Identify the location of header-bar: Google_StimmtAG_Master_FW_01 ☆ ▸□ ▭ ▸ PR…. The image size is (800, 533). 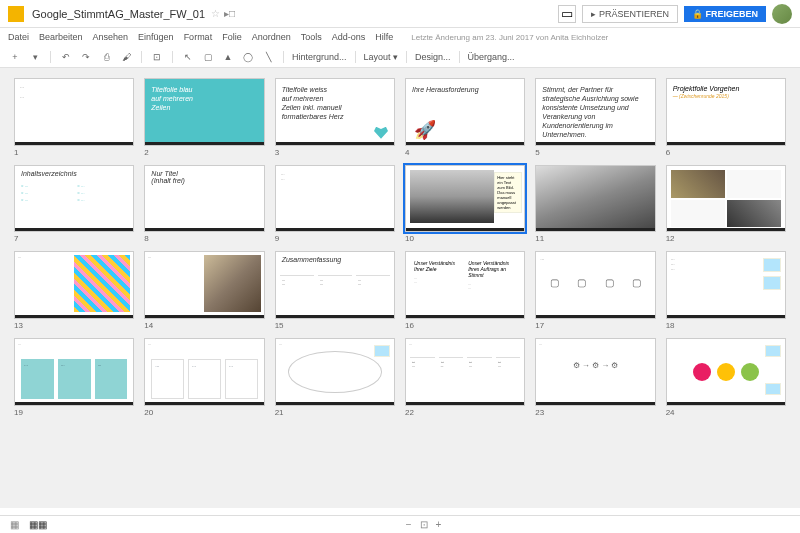
(400, 14).